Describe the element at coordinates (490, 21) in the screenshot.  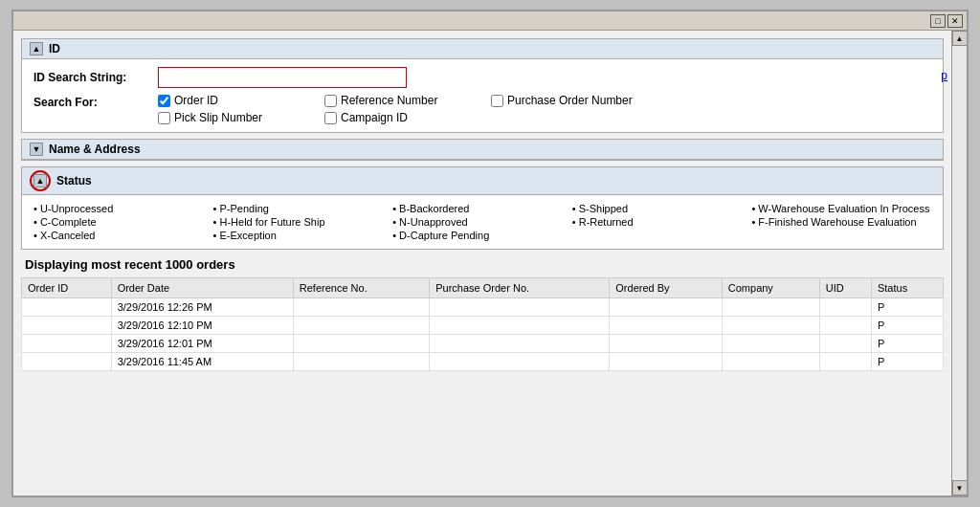
I see `title-bar: □ ✕` at that location.